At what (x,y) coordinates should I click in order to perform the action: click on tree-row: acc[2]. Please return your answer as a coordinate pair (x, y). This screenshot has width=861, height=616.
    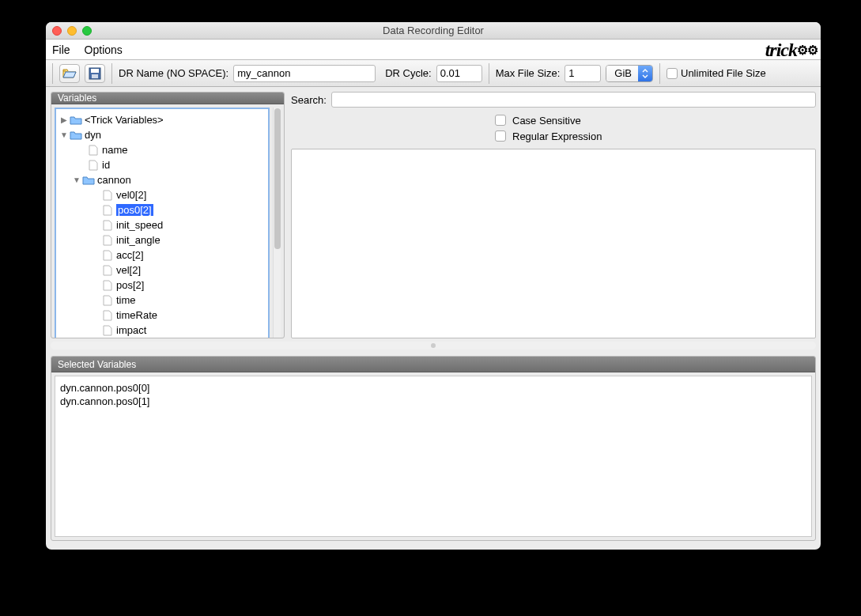
    Looking at the image, I should click on (162, 255).